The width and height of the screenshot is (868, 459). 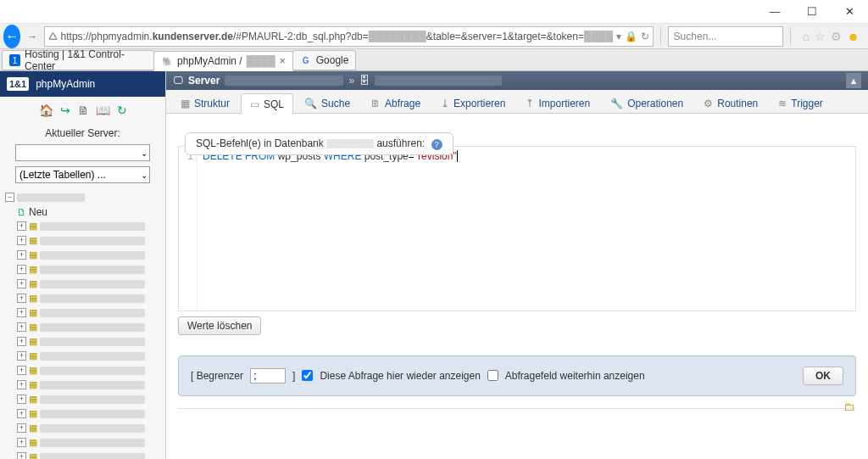 I want to click on favicon-icon: G, so click(x=306, y=60).